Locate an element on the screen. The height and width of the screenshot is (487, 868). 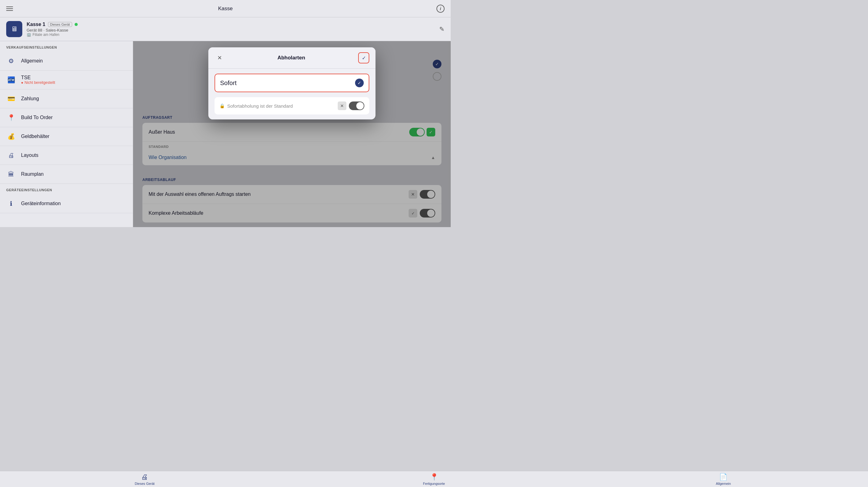
content-area: ✓ AUFTRAGSART Außer Haus ✓ STANDARD is located at coordinates (292, 134).